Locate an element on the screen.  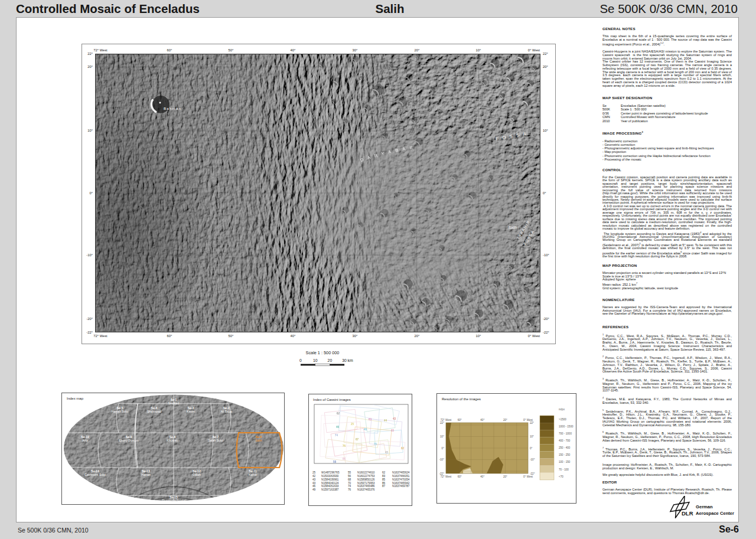
svg-text: m/px is located at coordinates (562, 410).